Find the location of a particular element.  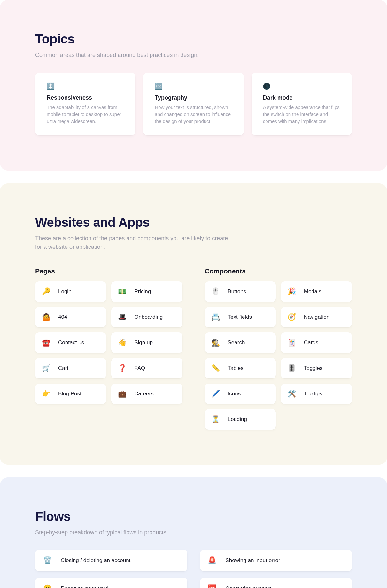

flows-heading: Flows is located at coordinates (194, 517).